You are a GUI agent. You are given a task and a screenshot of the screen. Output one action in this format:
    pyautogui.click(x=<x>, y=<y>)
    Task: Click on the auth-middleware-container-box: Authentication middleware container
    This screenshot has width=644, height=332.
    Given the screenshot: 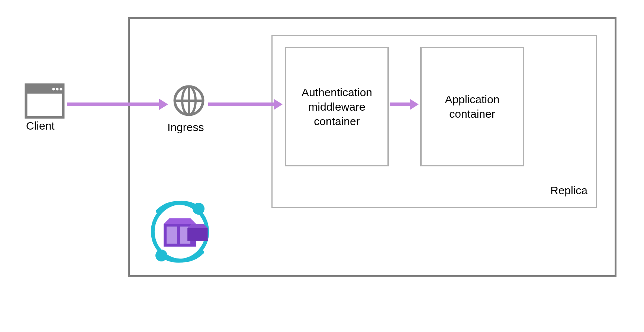 What is the action you would take?
    pyautogui.click(x=337, y=107)
    